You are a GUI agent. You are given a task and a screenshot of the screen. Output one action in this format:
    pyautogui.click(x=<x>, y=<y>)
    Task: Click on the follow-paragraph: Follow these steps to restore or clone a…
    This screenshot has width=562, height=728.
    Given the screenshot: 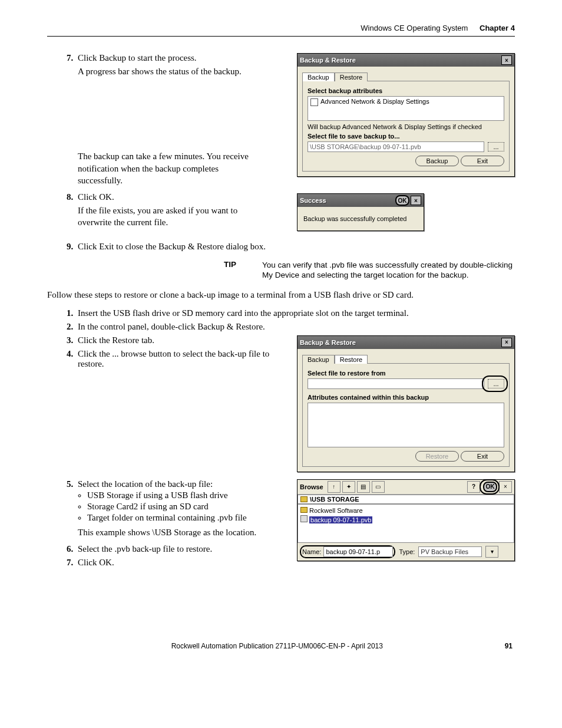 What is the action you would take?
    pyautogui.click(x=281, y=295)
    